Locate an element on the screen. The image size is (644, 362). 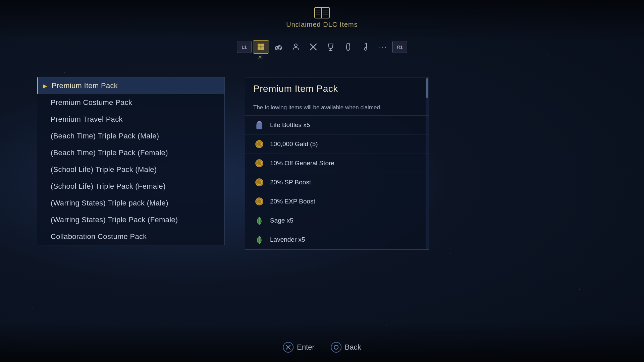
back-label: Back is located at coordinates (353, 347).